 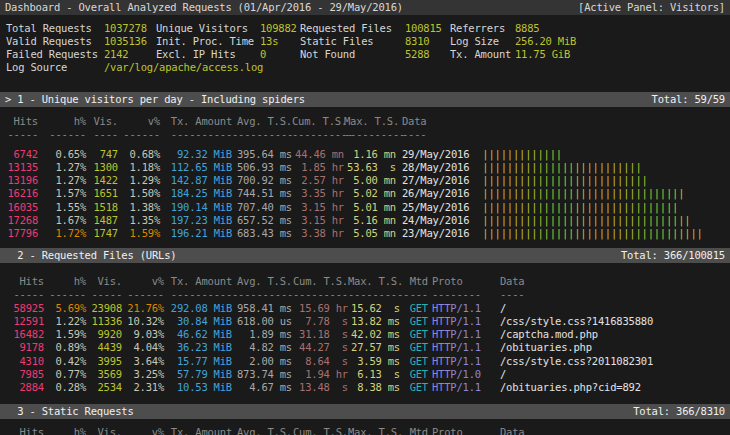 I want to click on summary-label: Log Size, so click(x=474, y=42).